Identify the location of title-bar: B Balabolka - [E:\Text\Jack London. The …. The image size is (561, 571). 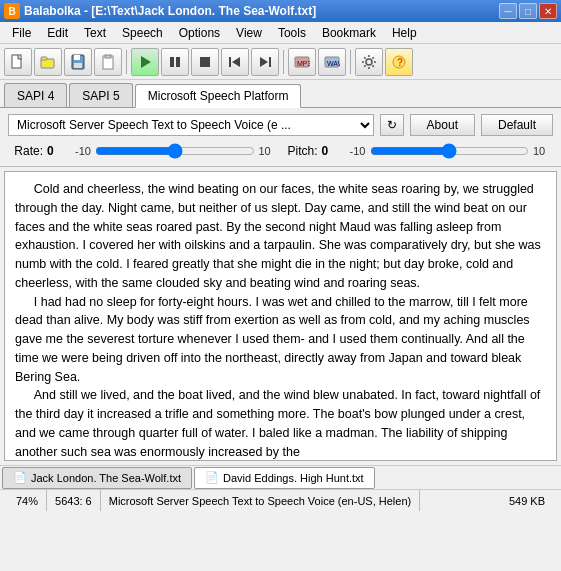
(280, 11).